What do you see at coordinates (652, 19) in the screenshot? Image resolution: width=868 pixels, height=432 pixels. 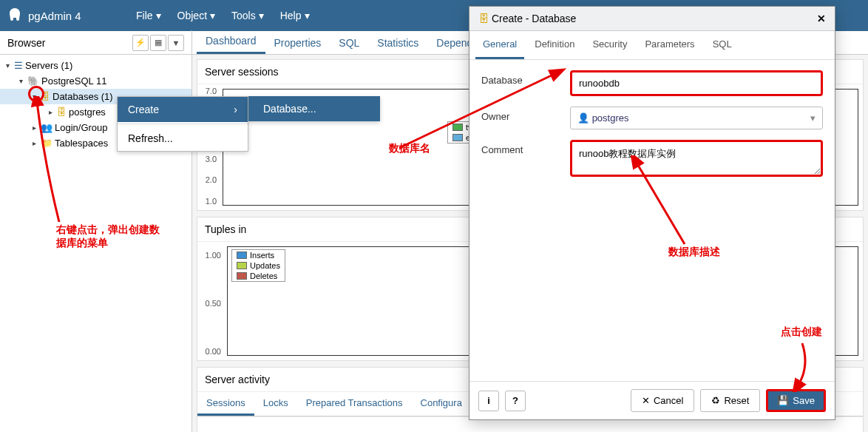 I see `dialog-titlebar: 🗄 Create - Database ✕` at bounding box center [652, 19].